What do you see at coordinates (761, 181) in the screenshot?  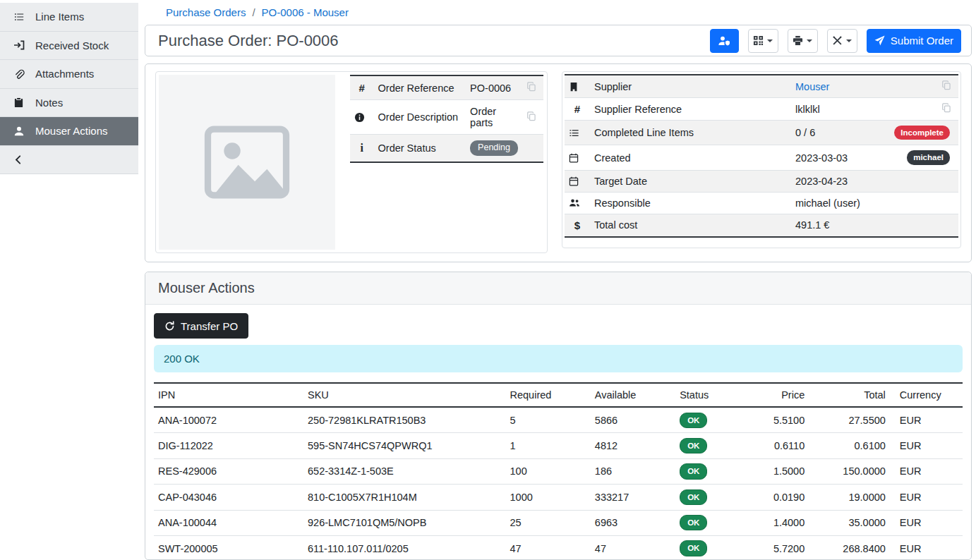 I see `detail-row-target-date: Target Date 2023-04-23` at bounding box center [761, 181].